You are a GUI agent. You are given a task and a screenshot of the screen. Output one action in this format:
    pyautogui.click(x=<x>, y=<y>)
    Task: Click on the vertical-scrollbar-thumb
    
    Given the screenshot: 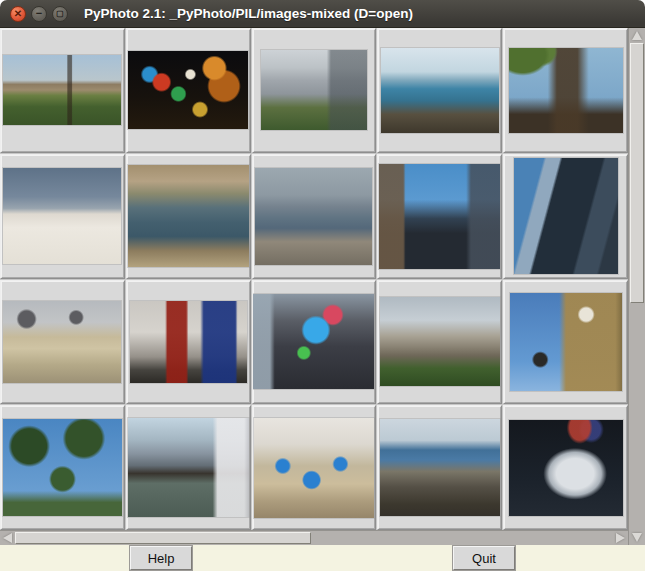 What is the action you would take?
    pyautogui.click(x=637, y=173)
    